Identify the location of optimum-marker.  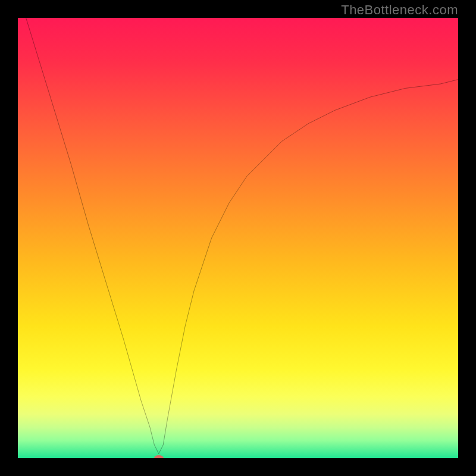
(159, 457).